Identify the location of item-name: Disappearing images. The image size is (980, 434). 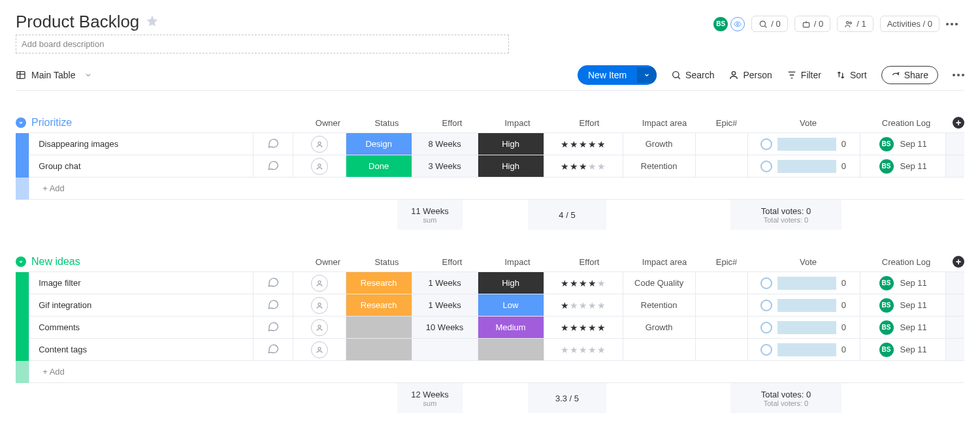
(141, 144).